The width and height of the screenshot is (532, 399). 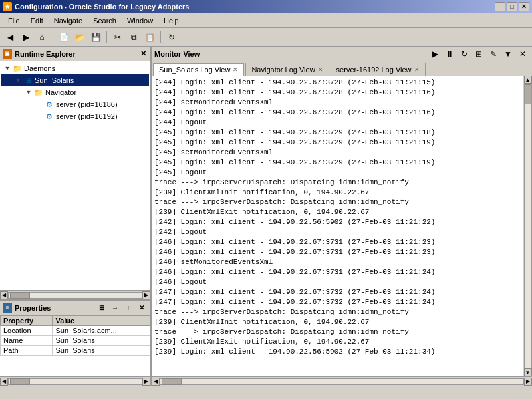 I want to click on log-scroll-thumb, so click(x=528, y=94).